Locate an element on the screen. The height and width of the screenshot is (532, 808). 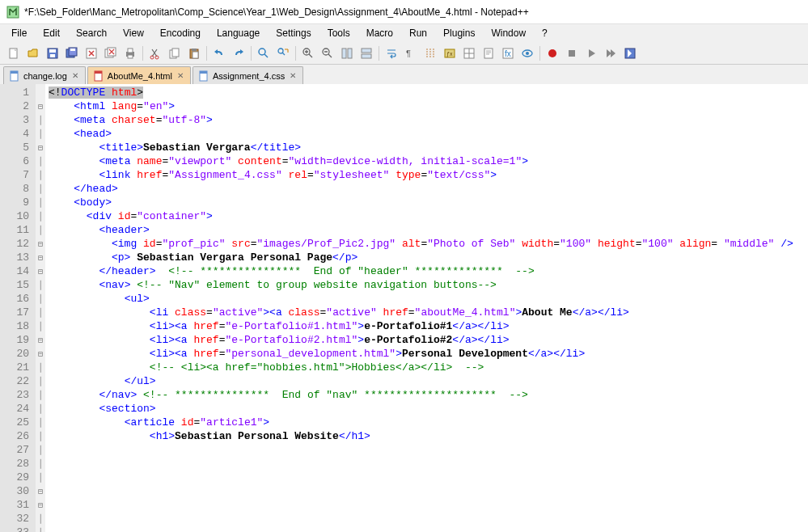
code-line: <nav> <!-- "Nav" element to group websit… is located at coordinates (427, 285).